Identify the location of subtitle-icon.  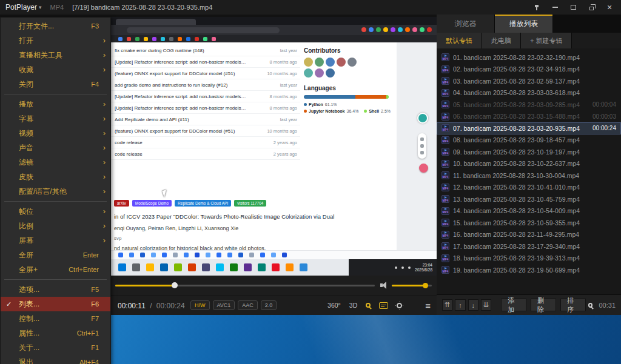
(383, 305).